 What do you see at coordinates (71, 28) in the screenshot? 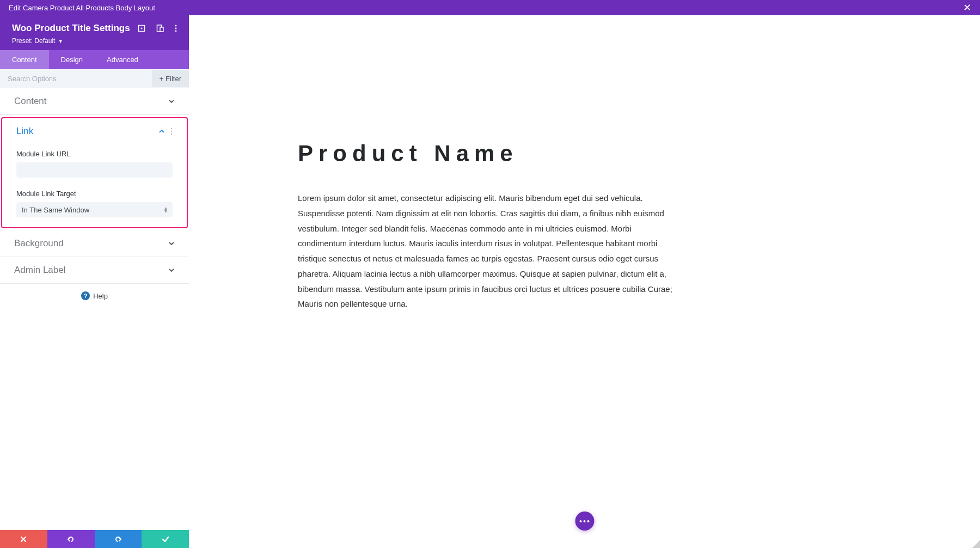
I see `module-title: Woo Product Title Settings` at bounding box center [71, 28].